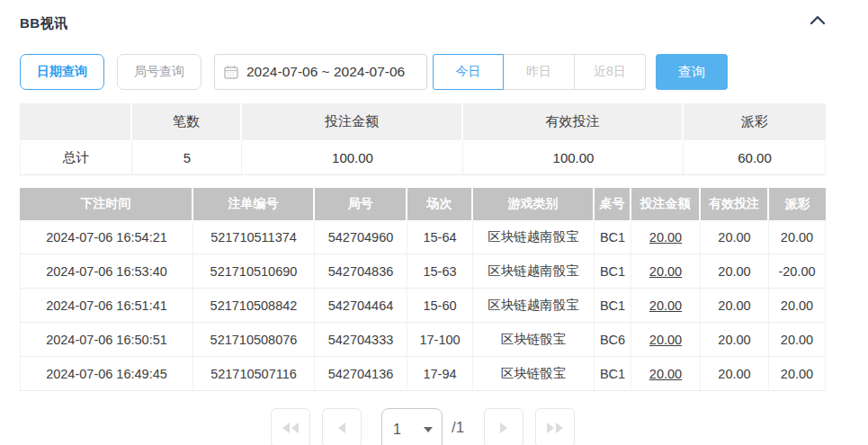 Image resolution: width=868 pixels, height=445 pixels. I want to click on header-session: 场次, so click(441, 204).